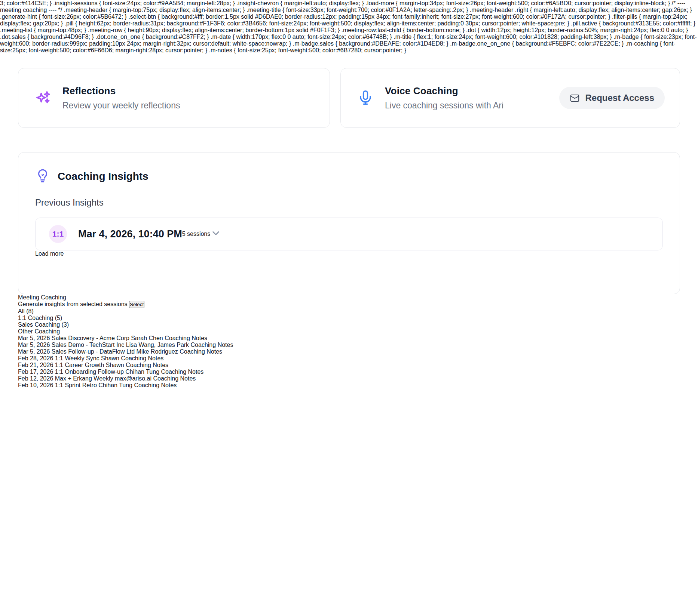 This screenshot has height=616, width=698. I want to click on meeting-date: Feb 21, 2026, so click(36, 365).